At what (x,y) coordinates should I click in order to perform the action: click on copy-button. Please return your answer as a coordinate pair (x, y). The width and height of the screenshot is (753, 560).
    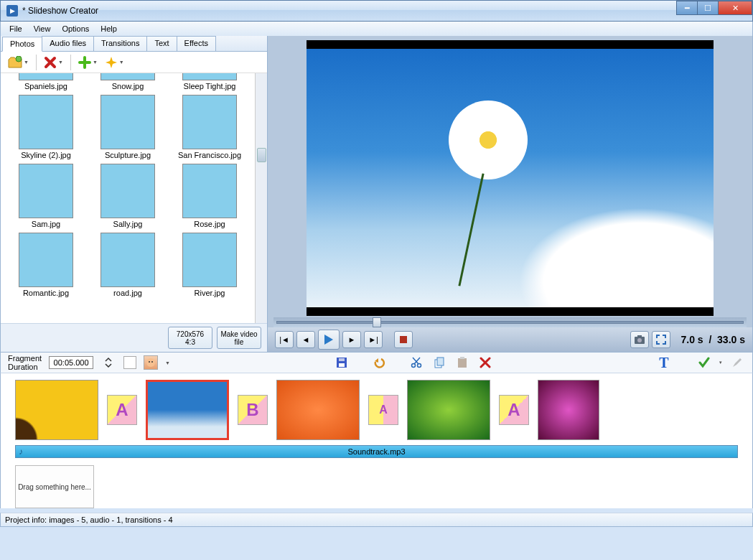
    Looking at the image, I should click on (439, 363).